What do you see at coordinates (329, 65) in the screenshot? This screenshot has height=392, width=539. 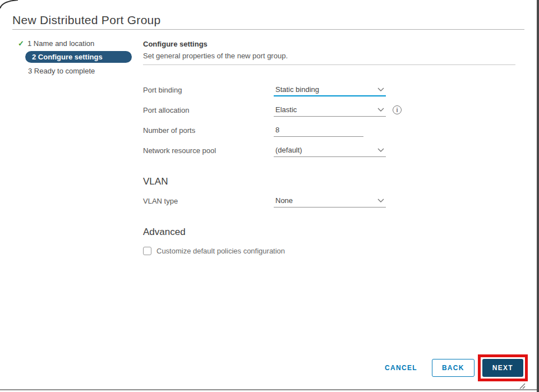 I see `panel-divider` at bounding box center [329, 65].